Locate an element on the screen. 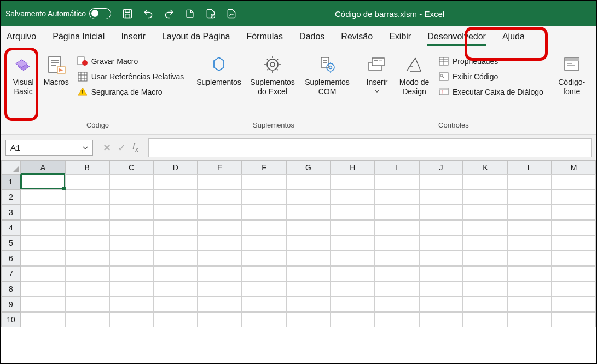  tab-pagina-inicial: Página Inicial is located at coordinates (79, 37).